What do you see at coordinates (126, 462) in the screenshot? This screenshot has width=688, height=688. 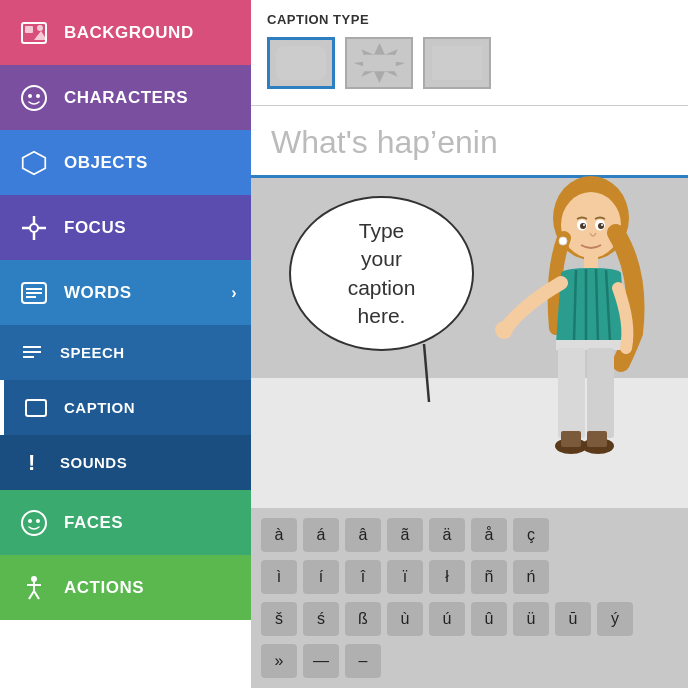 I see `sidebar-subitem-sounds: ! SOUNDS` at bounding box center [126, 462].